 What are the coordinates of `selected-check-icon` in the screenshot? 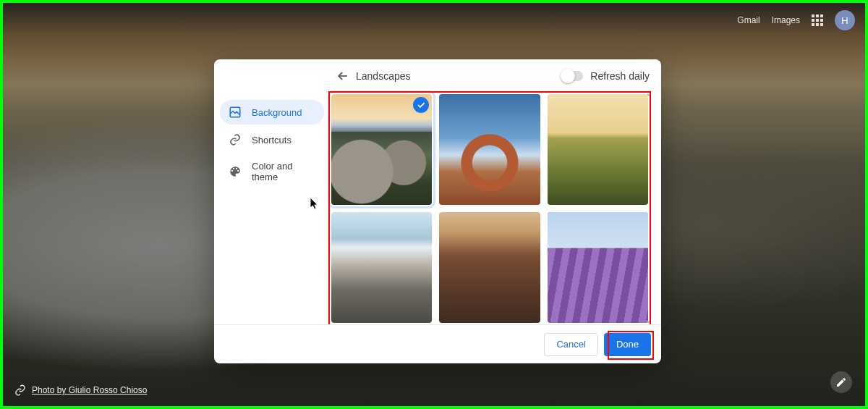 It's located at (421, 105).